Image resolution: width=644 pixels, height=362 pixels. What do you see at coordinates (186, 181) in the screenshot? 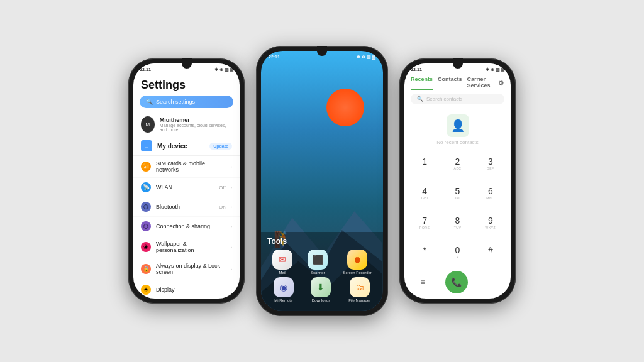
I see `phone-settings: 22:11 ✱ ⊛ ▥ ▓ Settings 🔍 Search settings…` at bounding box center [186, 181].